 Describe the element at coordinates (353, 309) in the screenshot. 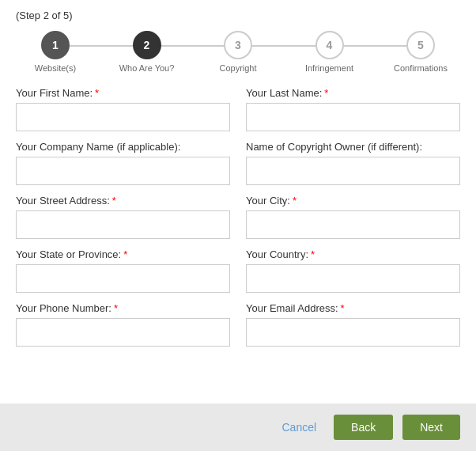

I see `label-email: Your Email Address:*` at that location.